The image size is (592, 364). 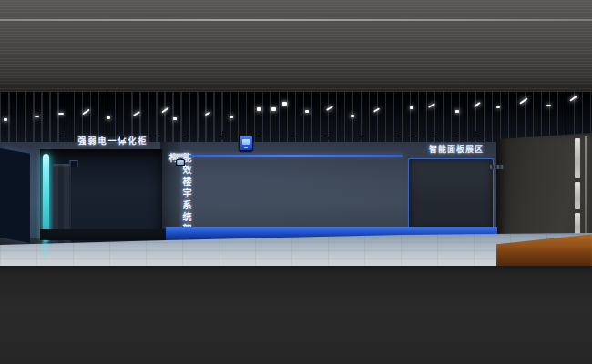 I want to click on socket-strip, so click(x=497, y=167).